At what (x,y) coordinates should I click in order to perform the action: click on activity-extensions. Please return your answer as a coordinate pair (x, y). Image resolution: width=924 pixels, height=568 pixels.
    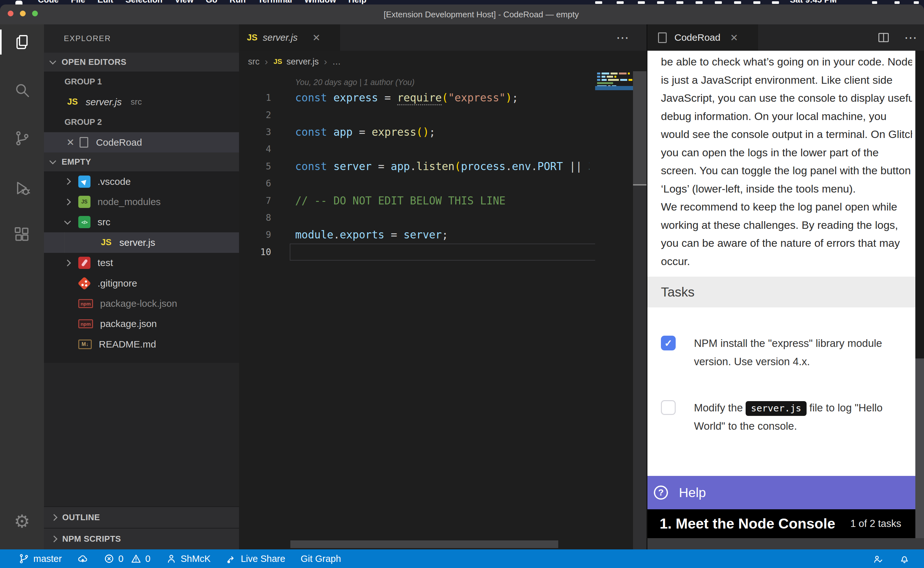
    Looking at the image, I should click on (22, 234).